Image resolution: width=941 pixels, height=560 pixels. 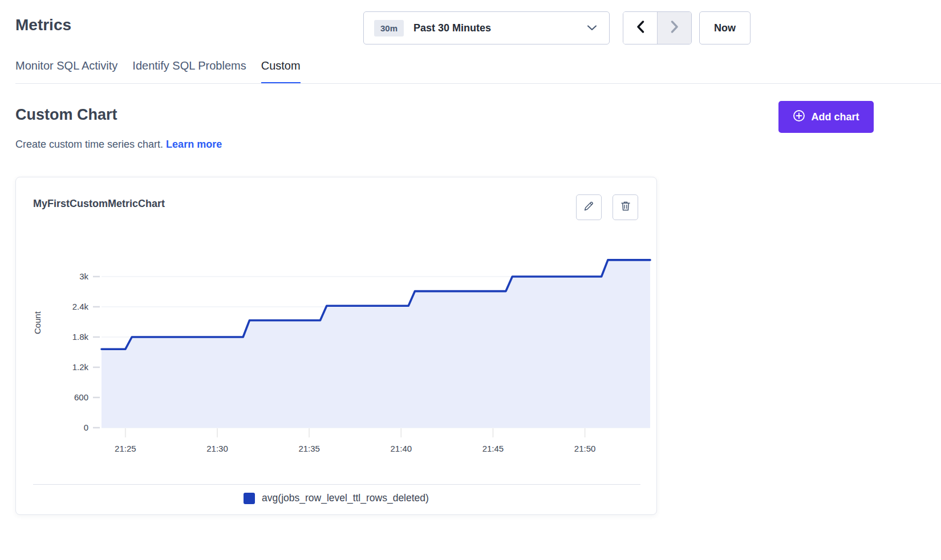 What do you see at coordinates (189, 72) in the screenshot?
I see `tab-identify-sql-problems: Identify SQL Problems` at bounding box center [189, 72].